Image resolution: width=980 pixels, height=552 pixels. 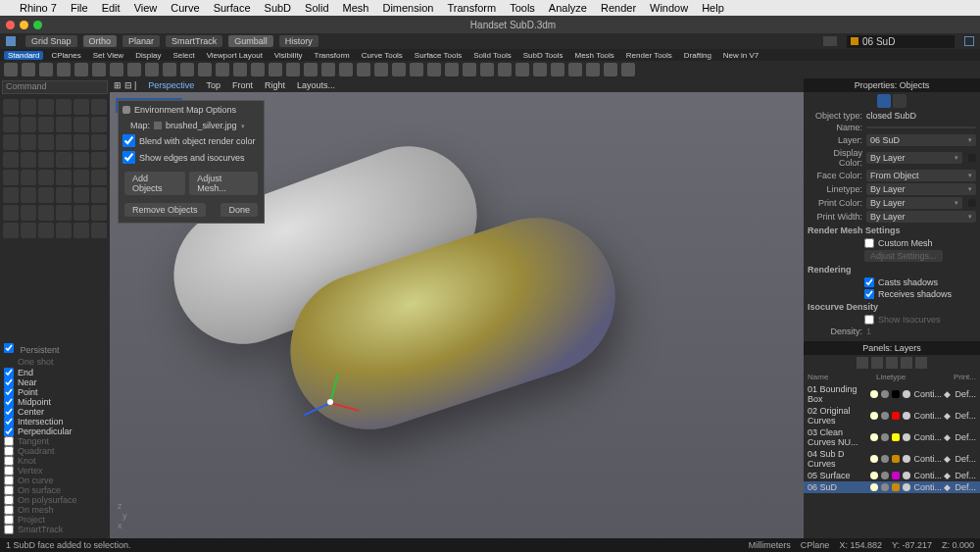 What do you see at coordinates (892, 394) in the screenshot?
I see `layer-row: 01 Bounding BoxConti...◆Def...` at bounding box center [892, 394].